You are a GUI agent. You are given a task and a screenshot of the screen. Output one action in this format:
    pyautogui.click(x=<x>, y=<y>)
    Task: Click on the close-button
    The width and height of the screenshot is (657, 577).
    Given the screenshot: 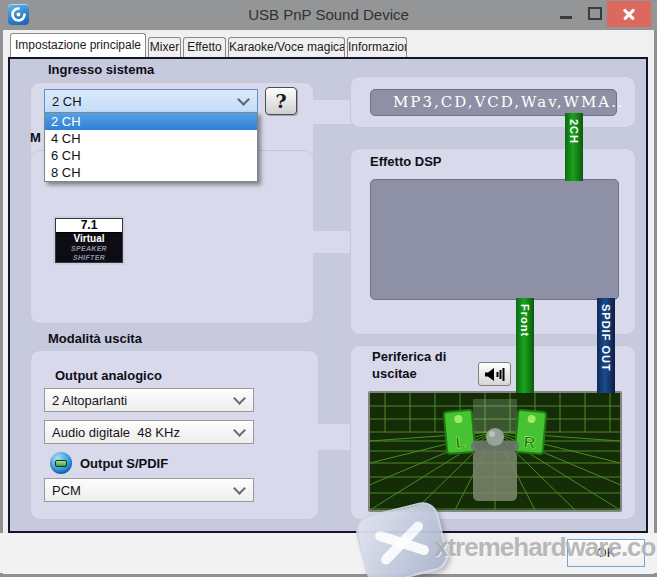 What is the action you would take?
    pyautogui.click(x=629, y=14)
    